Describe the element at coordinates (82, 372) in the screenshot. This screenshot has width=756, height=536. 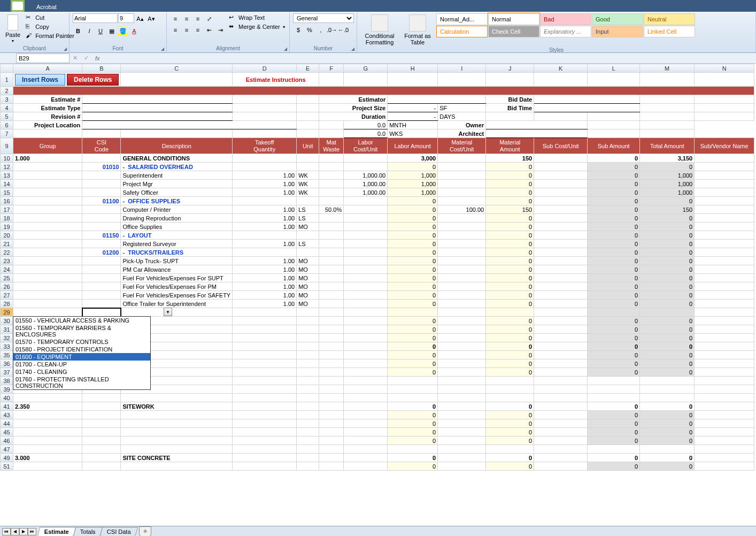
I see `dropdown-option: 01740 - CLEANING` at that location.